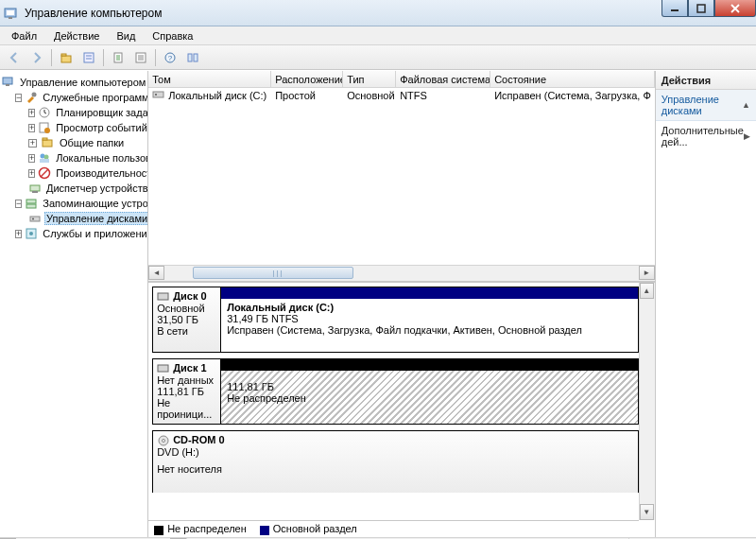 The image size is (756, 539). I want to click on back-button, so click(14, 58).